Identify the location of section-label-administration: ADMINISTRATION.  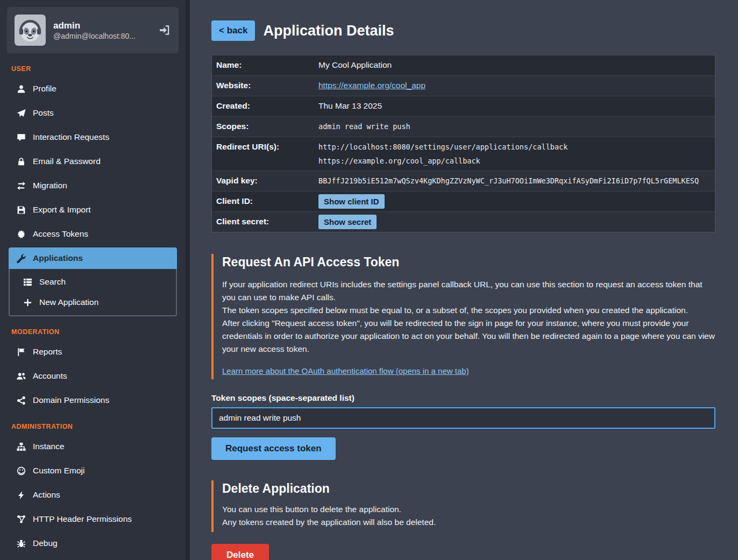
(98, 427).